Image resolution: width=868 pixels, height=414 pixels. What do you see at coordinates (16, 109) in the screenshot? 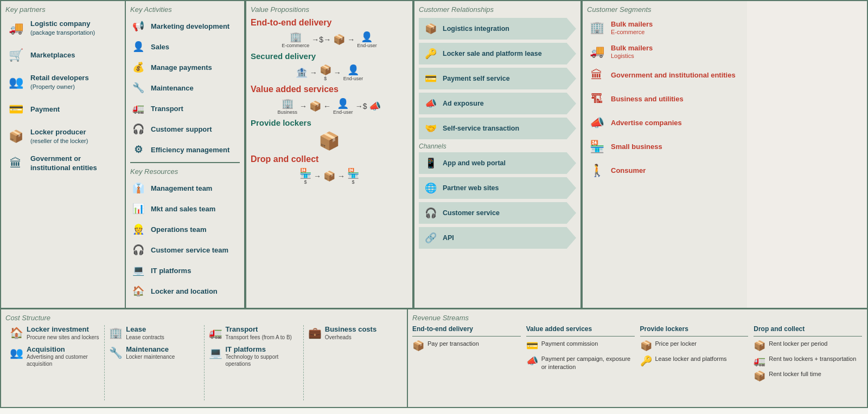
I see `payment-icon: 💳` at bounding box center [16, 109].